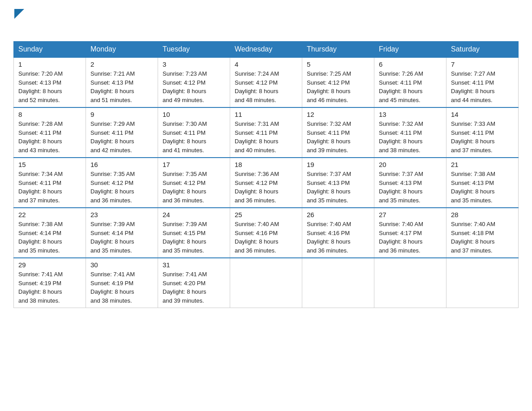 The width and height of the screenshot is (532, 411). I want to click on calendar-cell: 29Sunrise: 7:41 AMSunset: 4:19 PMDayligh…, so click(50, 283).